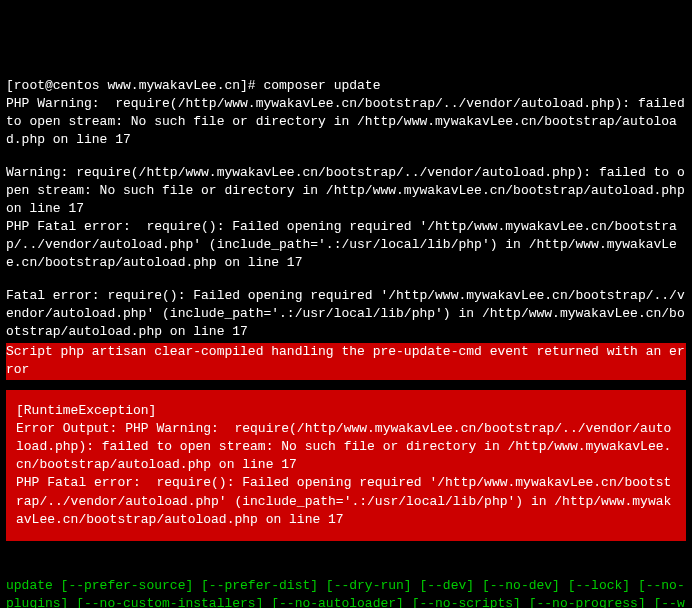  I want to click on php-fatal-1: PHP Fatal error: require(): Failed openi…, so click(342, 244).